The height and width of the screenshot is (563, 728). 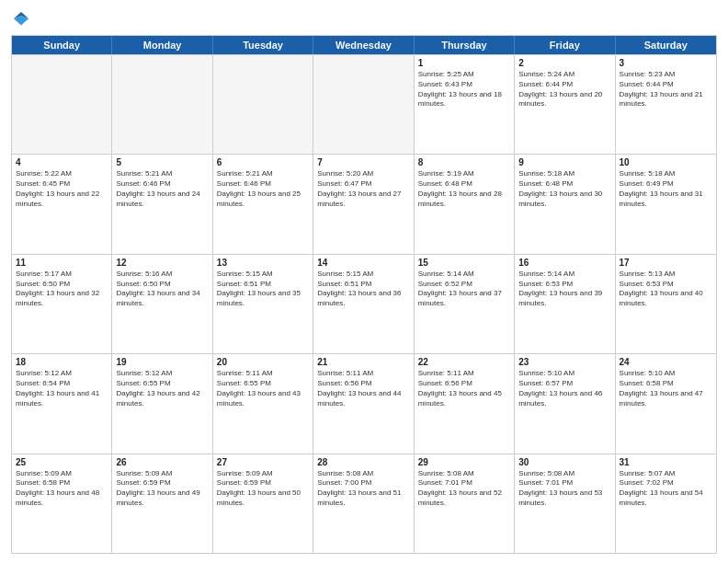 What do you see at coordinates (665, 289) in the screenshot?
I see `day-info: Sunrise: 5:13 AMSunset: 6:53 PMDaylight:…` at bounding box center [665, 289].